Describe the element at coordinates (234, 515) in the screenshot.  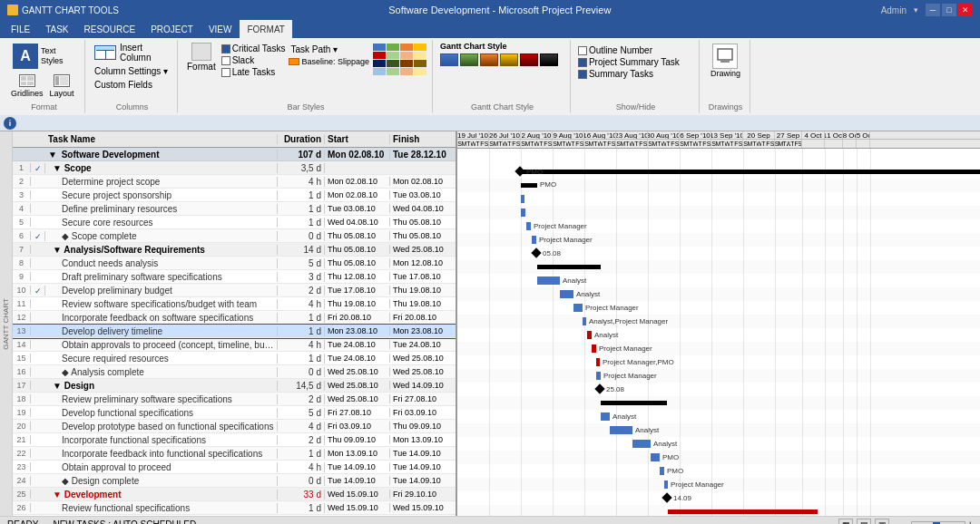
I see `table-row: 27 Identify modular/tiered design parame…` at that location.